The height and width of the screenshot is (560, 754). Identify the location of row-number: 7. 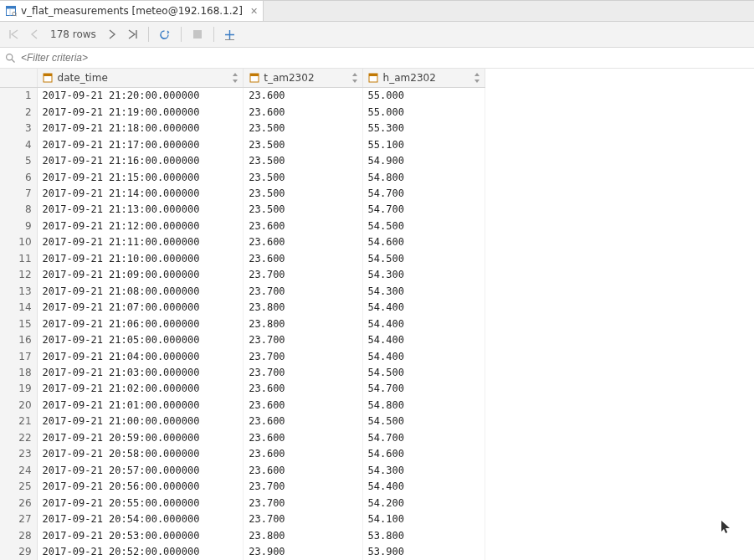
(18, 193).